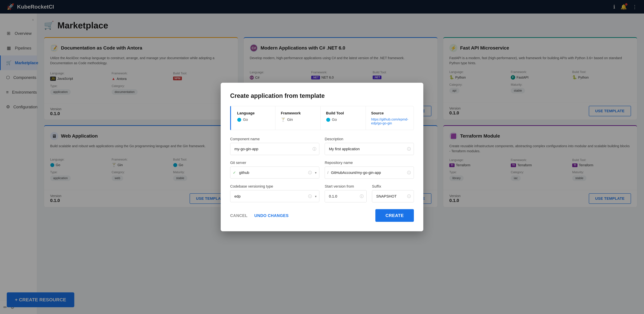  What do you see at coordinates (409, 173) in the screenshot?
I see `repo-name-info-icon: ⓘ` at bounding box center [409, 173].